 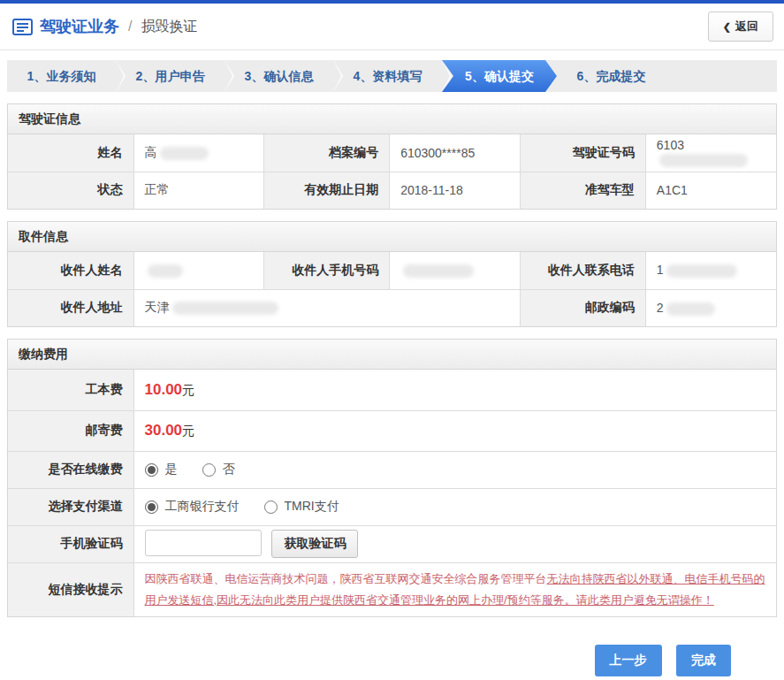 I want to click on file-no-value: 610300****85, so click(x=455, y=153).